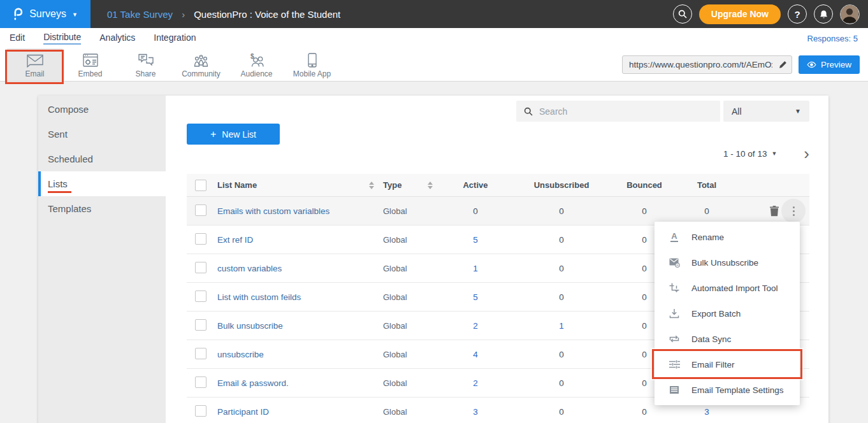 The height and width of the screenshot is (423, 868). I want to click on menu-item-bulk-unsubscribe: Bulk Unsubscribe, so click(727, 262).